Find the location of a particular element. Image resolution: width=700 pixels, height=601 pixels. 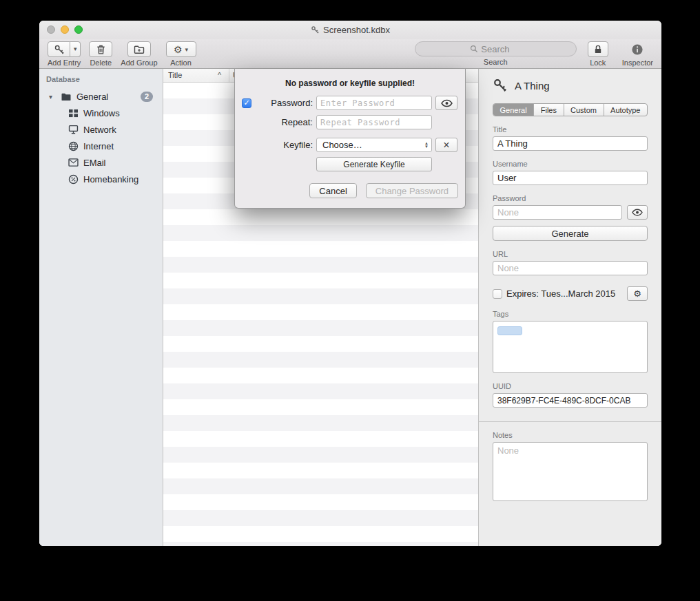

lock-icon is located at coordinates (598, 50).